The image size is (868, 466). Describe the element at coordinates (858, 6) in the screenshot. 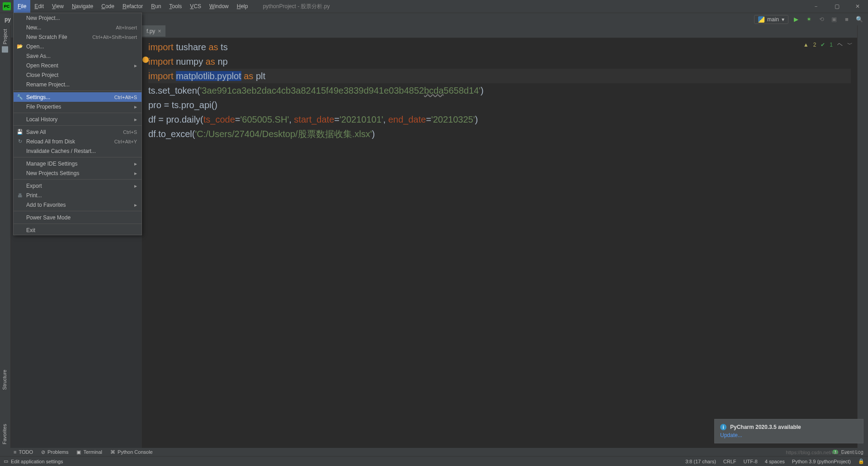

I see `close-button: ✕` at that location.